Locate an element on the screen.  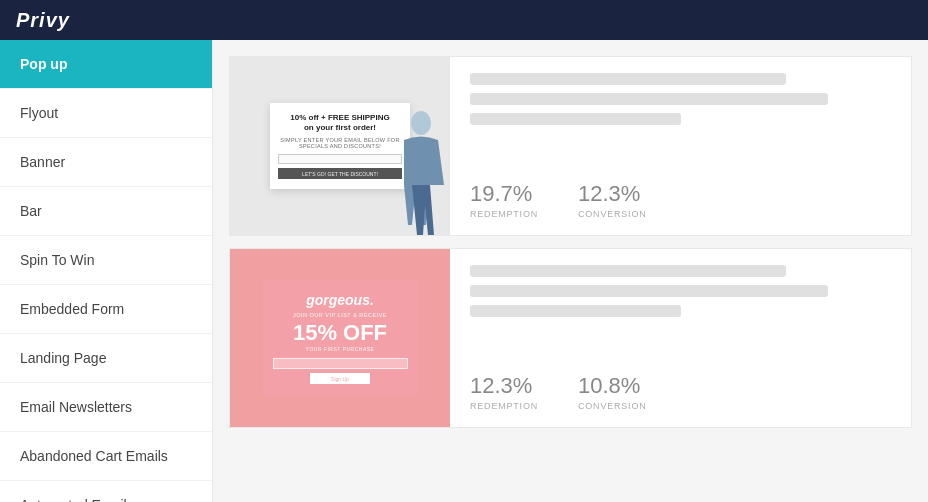
sidebar-item-email-newsletters: Email Newsletters is located at coordinates (106, 408).